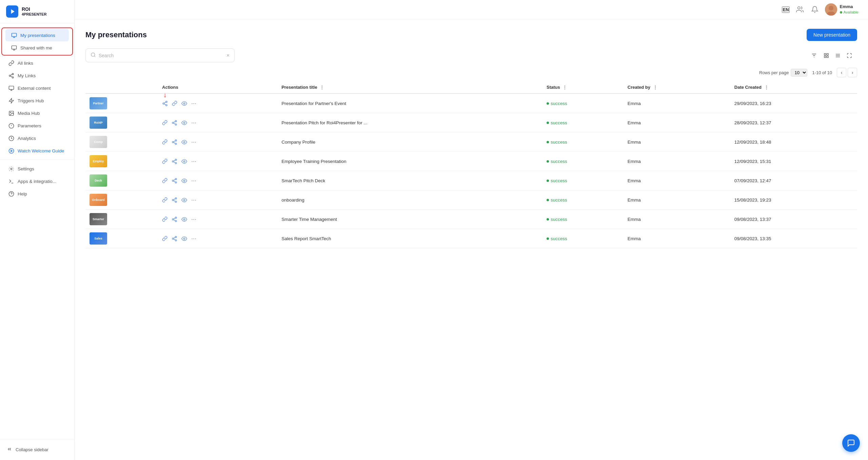 The image size is (868, 460). Describe the element at coordinates (565, 87) in the screenshot. I see `status-col-menu-icon: ⋮` at that location.